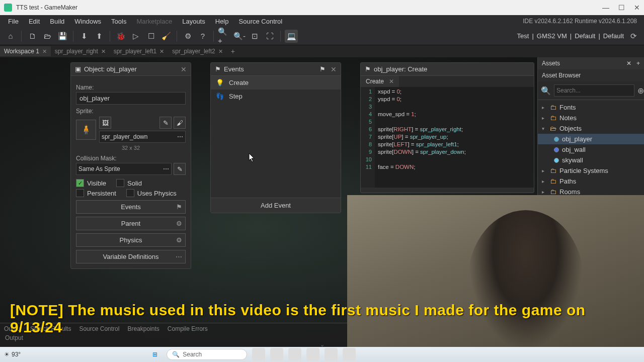 The image size is (644, 362). I want to click on object-name-input, so click(131, 99).